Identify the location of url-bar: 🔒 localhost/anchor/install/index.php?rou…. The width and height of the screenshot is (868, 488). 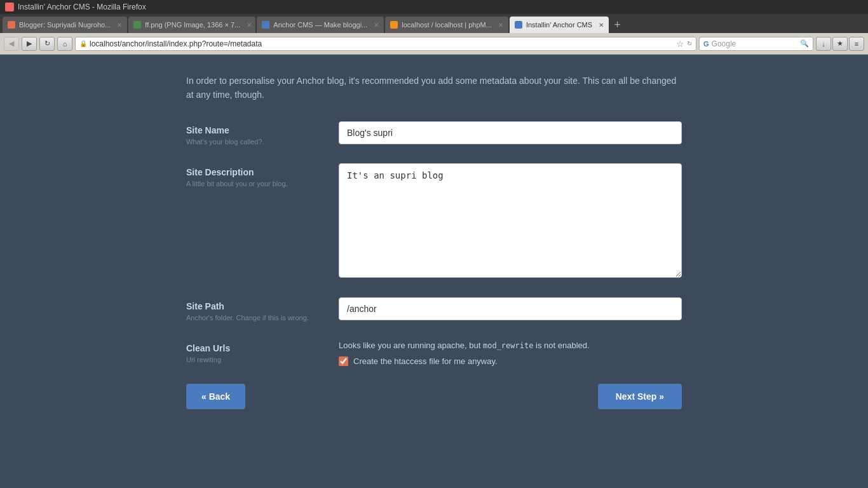
(386, 44).